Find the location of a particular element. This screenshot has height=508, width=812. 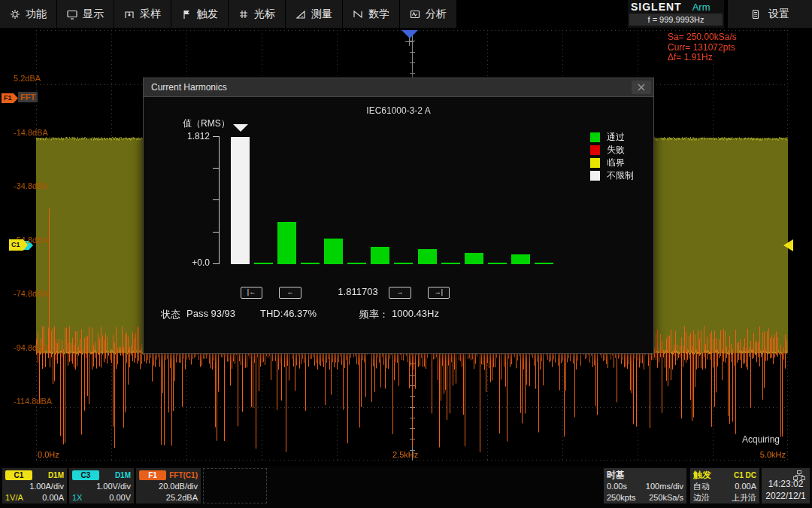

dialog-titlebar: Current Harmonics is located at coordinates (398, 87).